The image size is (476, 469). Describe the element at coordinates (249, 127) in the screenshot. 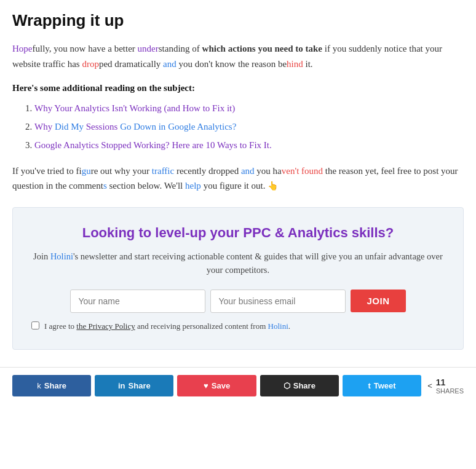

I see `reading-list: Why Your Analytics Isn't Working (and Ho…` at that location.